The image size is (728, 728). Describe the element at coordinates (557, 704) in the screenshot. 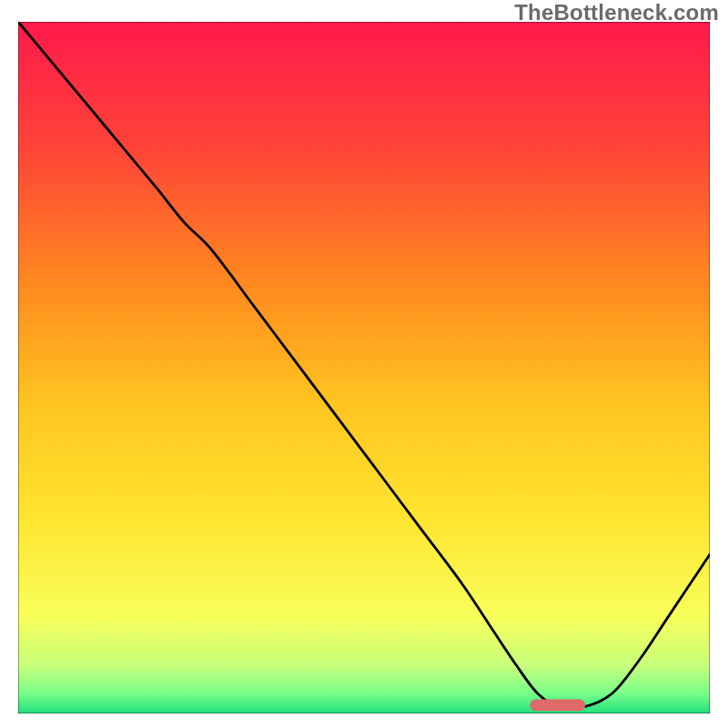

I see `optimal-range-marker` at that location.